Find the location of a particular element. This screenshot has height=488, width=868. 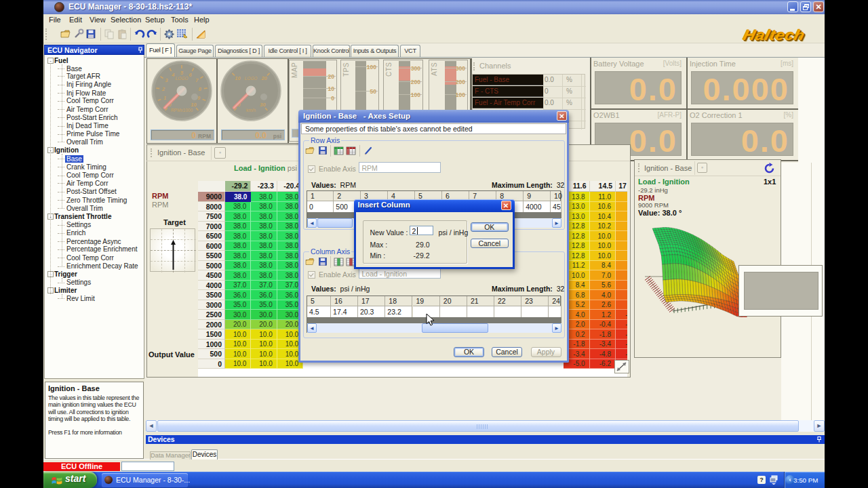

svg-text: 4 is located at coordinates (173, 75).